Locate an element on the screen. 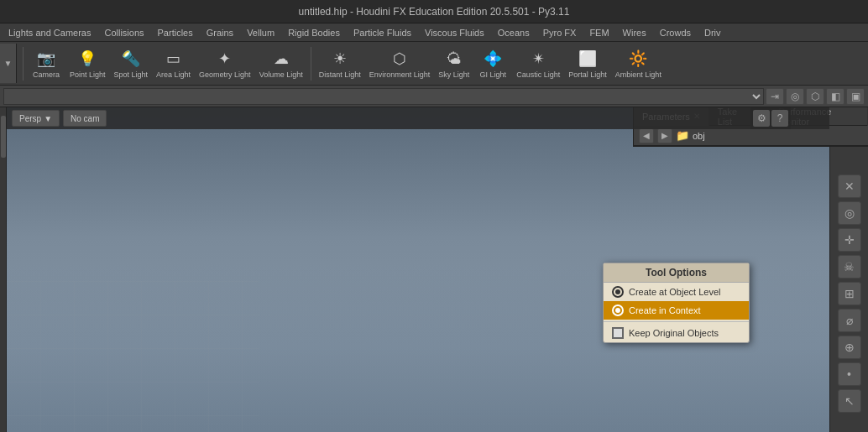 The image size is (868, 432). create-in-context-option: Create in Context is located at coordinates (677, 310).